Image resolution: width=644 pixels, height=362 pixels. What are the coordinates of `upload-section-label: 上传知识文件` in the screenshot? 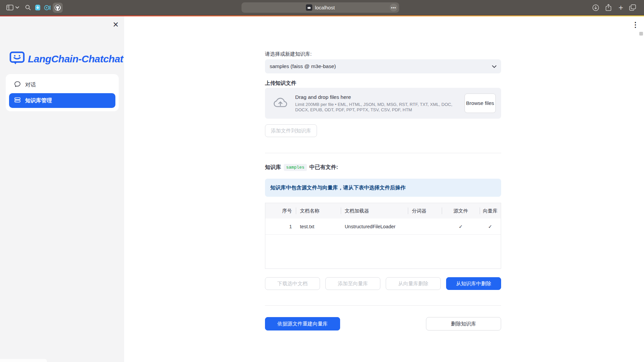 It's located at (383, 83).